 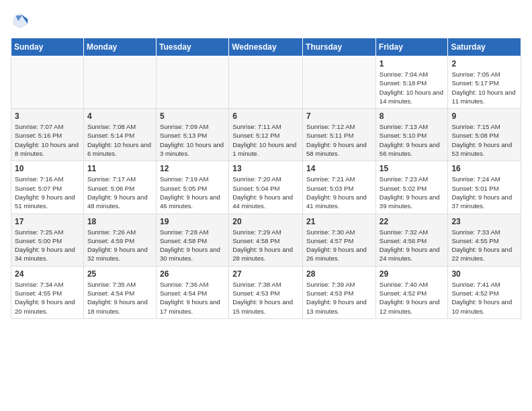 What do you see at coordinates (192, 116) in the screenshot?
I see `day-number: 5` at bounding box center [192, 116].